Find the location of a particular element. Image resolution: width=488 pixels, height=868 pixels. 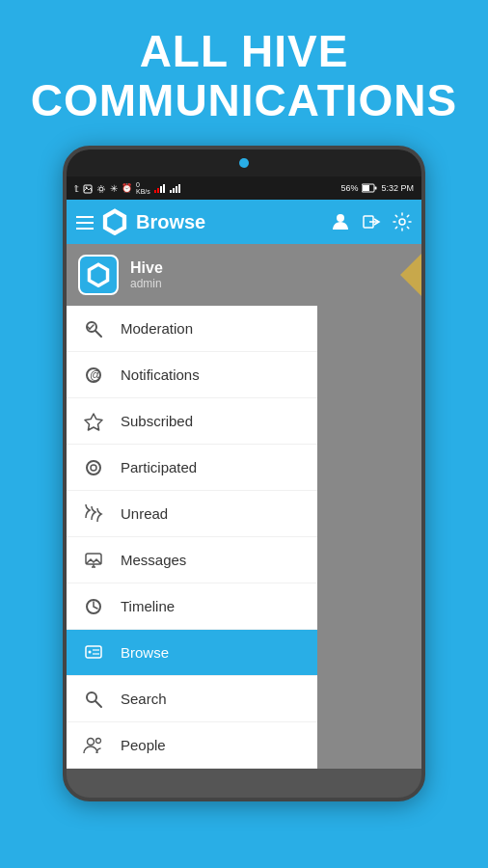

drawer-header: Hive admin is located at coordinates (192, 275).